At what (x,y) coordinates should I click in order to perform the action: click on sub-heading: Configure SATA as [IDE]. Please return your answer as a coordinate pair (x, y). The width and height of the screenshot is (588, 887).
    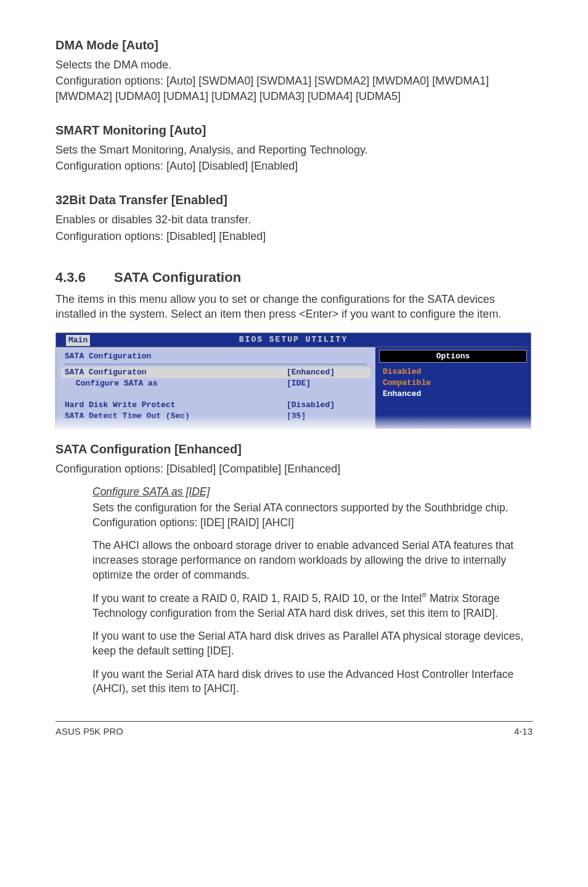
    Looking at the image, I should click on (312, 492).